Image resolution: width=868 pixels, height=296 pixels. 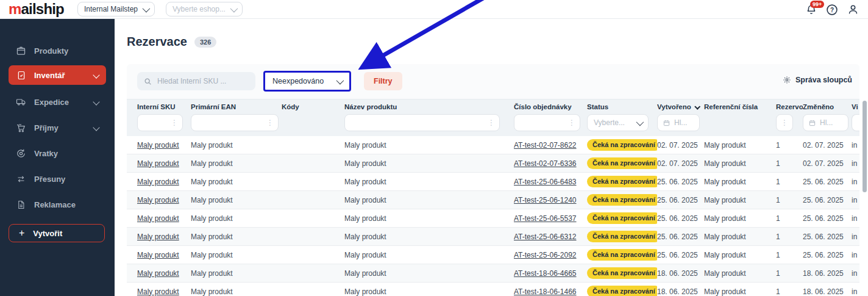 I want to click on column-header-sku: Interní SKU, so click(x=164, y=107).